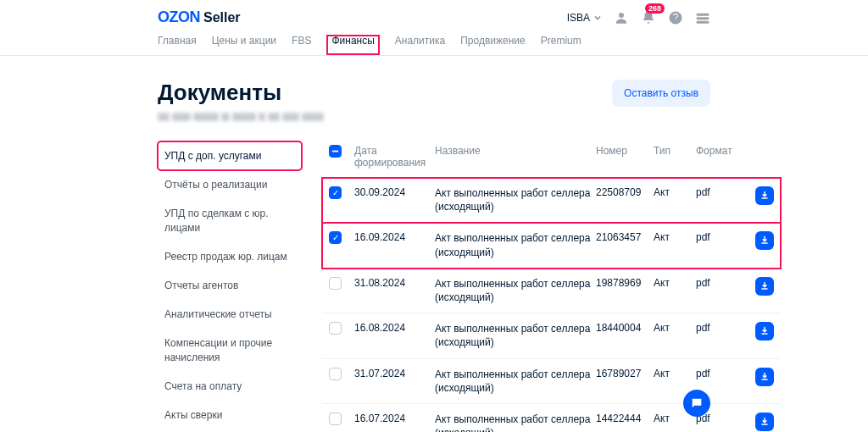  What do you see at coordinates (395, 328) in the screenshot?
I see `row-date: 16.08.2024` at bounding box center [395, 328].